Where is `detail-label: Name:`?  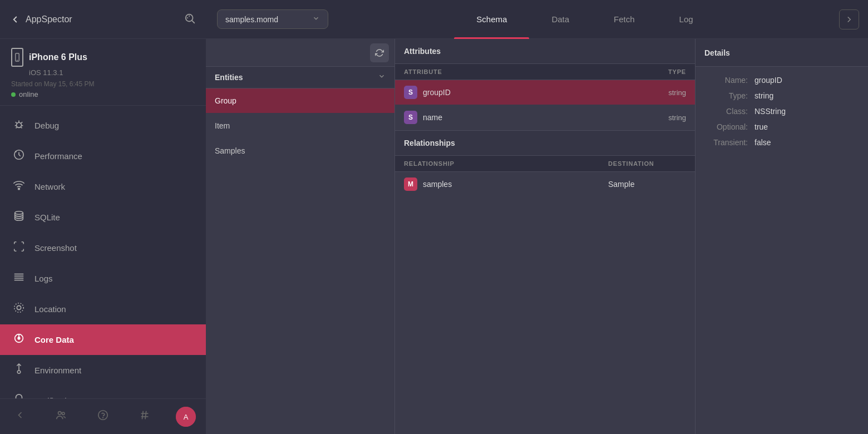
detail-label: Name: is located at coordinates (729, 80).